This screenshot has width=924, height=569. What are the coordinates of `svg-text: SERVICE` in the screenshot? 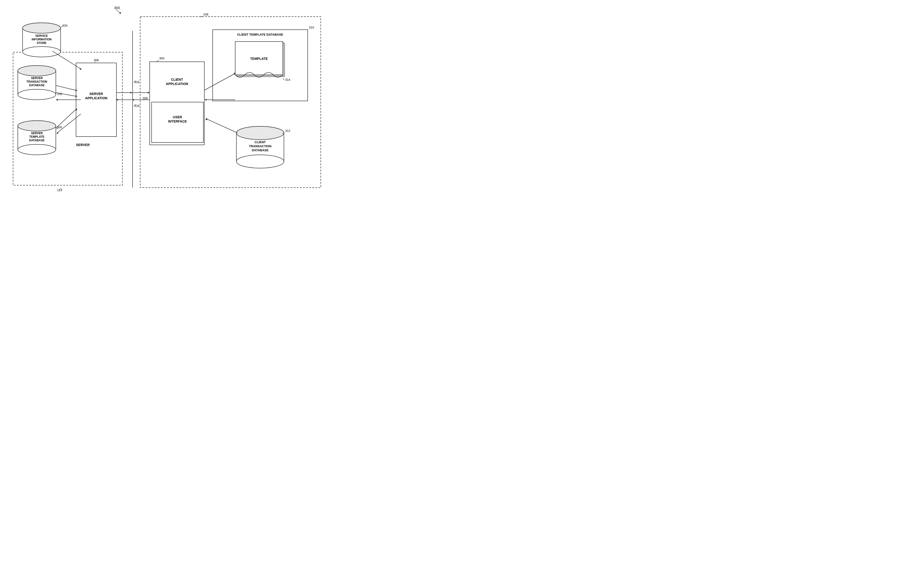 It's located at (41, 36).